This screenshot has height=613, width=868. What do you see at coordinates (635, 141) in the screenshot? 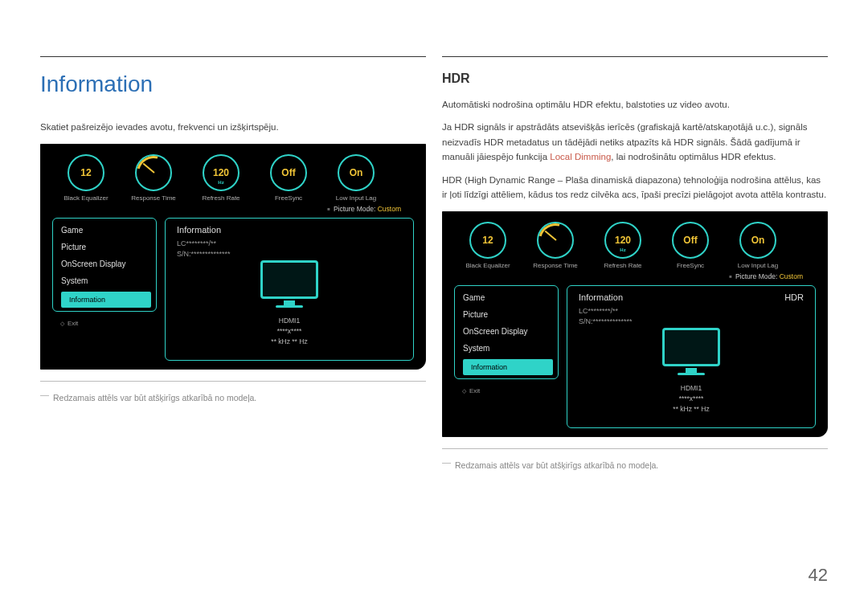
I see `hdr-para2: Ja HDR signāls ir apstrādāts atsevišķās …` at bounding box center [635, 141].